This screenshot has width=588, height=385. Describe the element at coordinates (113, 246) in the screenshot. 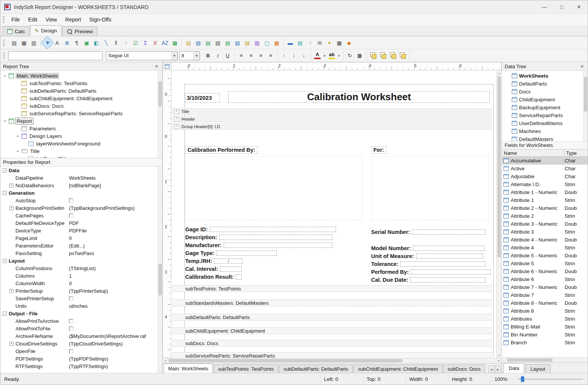

I see `property-value: (Edit...)` at that location.